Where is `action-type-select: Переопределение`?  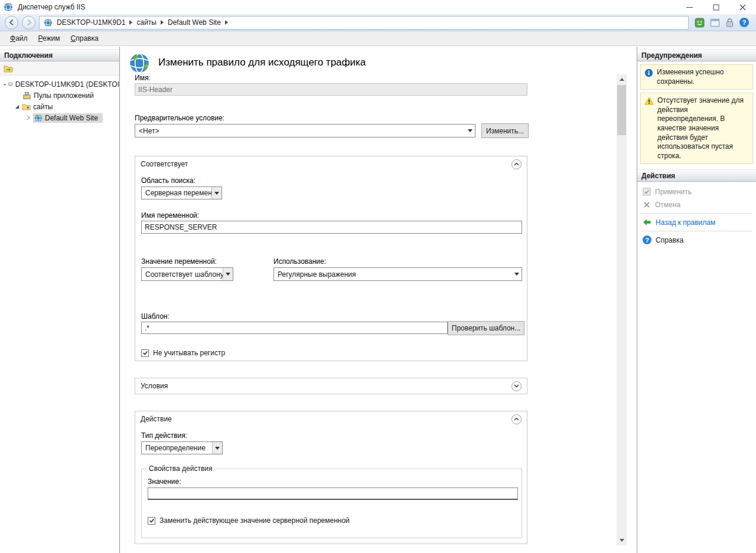
action-type-select: Переопределение is located at coordinates (182, 448).